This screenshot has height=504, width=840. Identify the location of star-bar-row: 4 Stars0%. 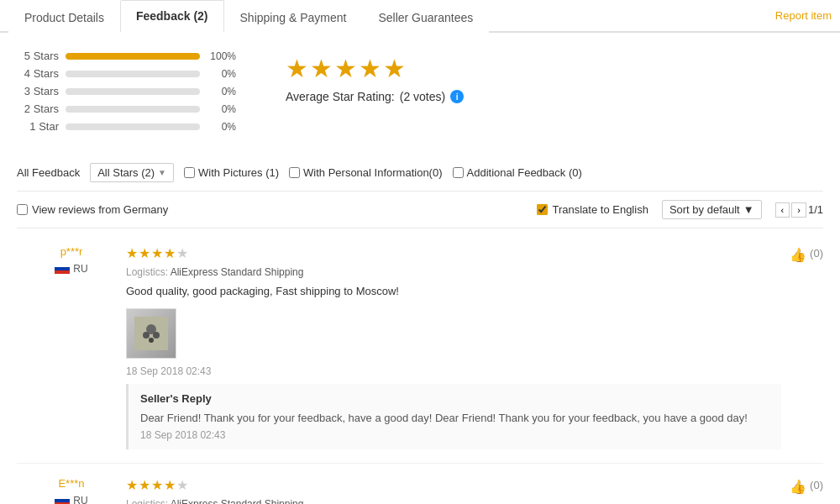
(134, 74).